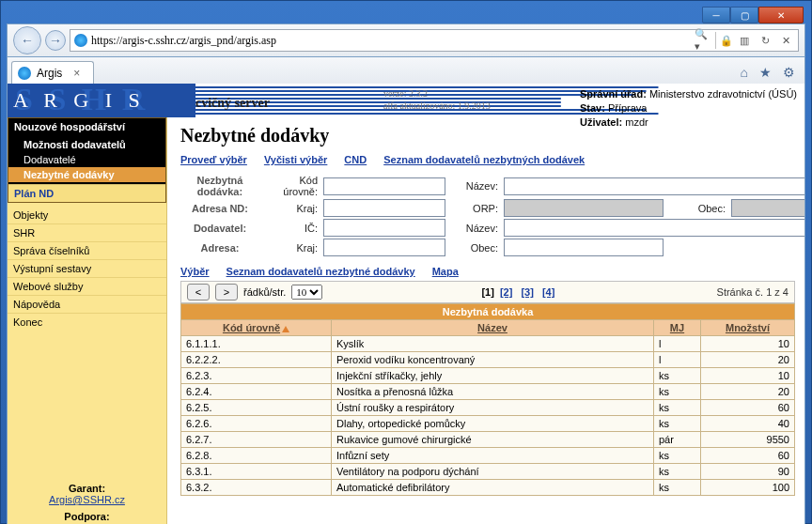  Describe the element at coordinates (716, 15) in the screenshot. I see `window-min-button: ─` at that location.